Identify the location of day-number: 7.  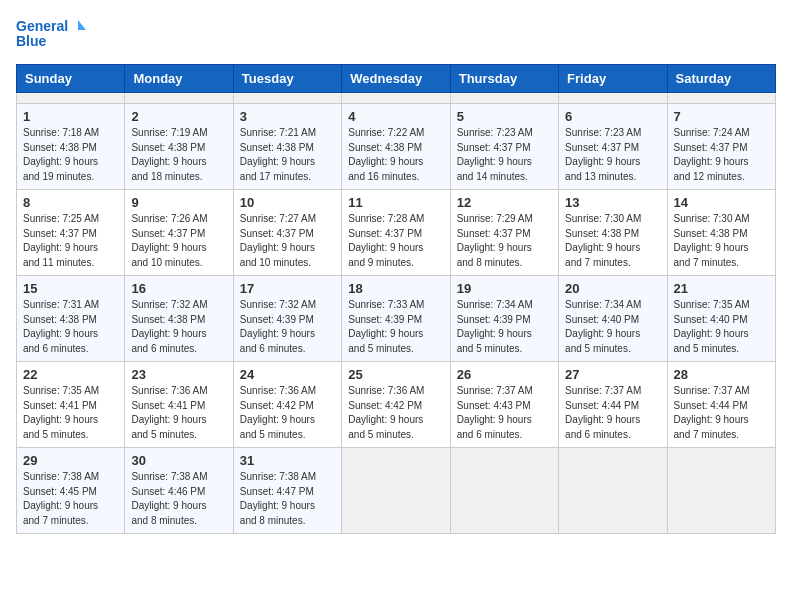
(722, 116).